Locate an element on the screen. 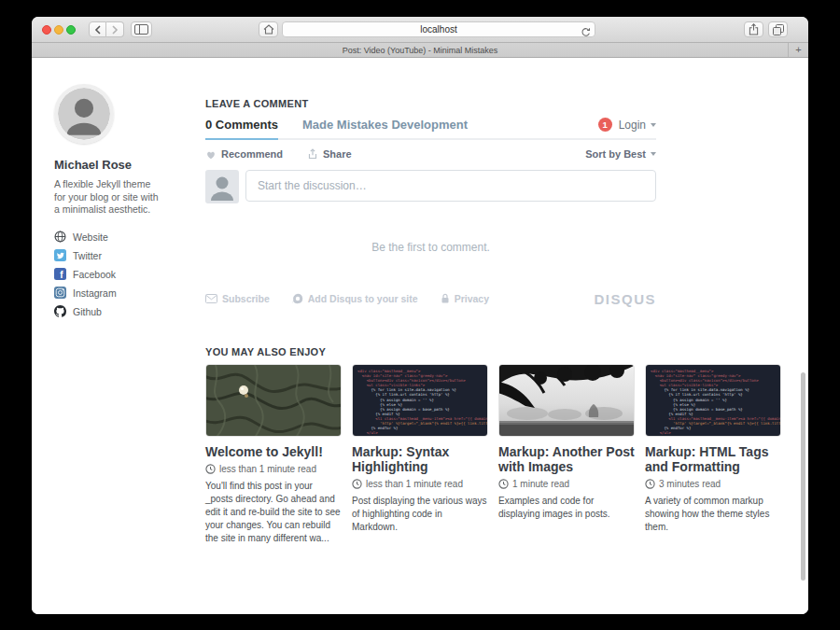  tab-title: Post: Video (YouTube) - Minimal Mistakes is located at coordinates (420, 50).